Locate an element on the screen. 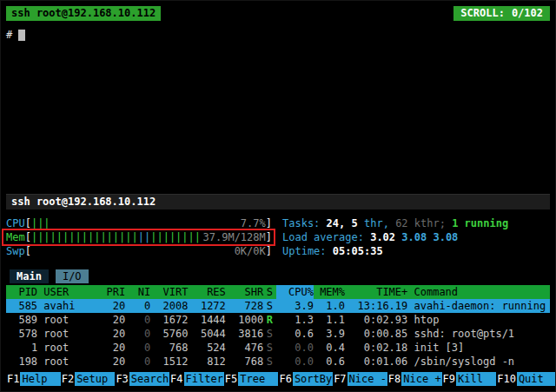 This screenshot has width=556, height=392. fkey-nice-plus: F8Nice + is located at coordinates (415, 379).